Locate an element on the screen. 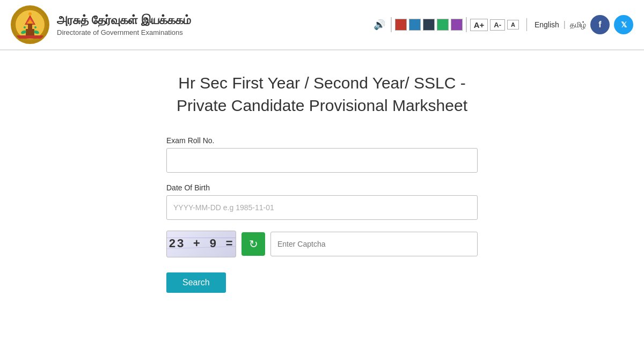  header-title-block: அரசுத் தேர்வுகள் இயக்ககம் Directorate of… is located at coordinates (124, 25).